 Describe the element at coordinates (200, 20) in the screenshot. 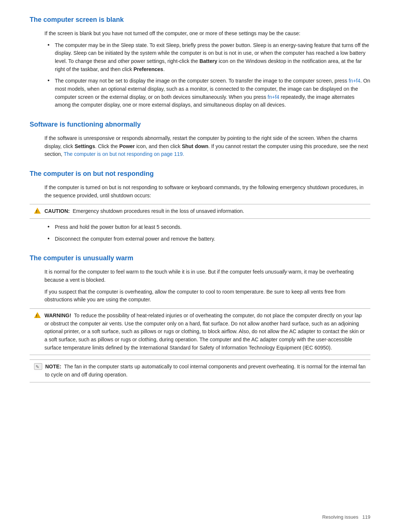

I see `section-title-screen-blank: The computer screen is blank` at that location.